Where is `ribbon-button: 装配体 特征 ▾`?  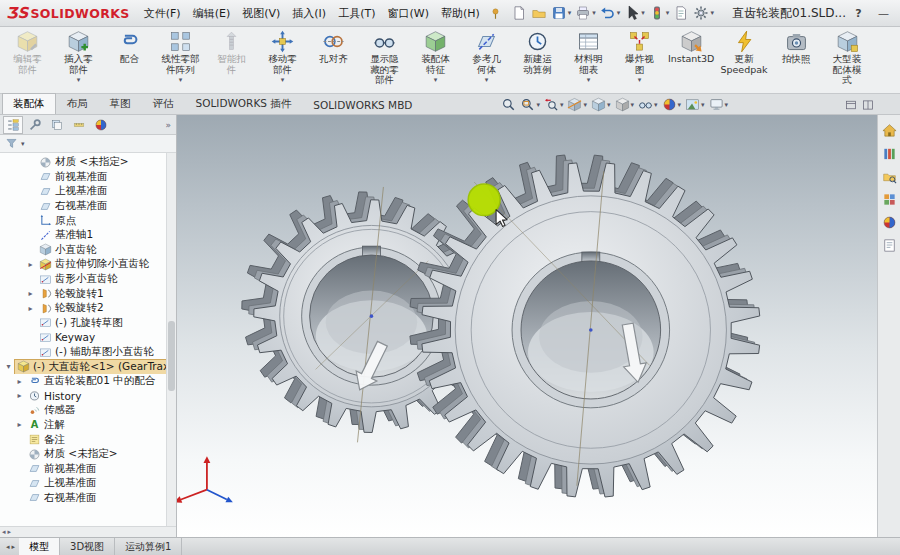 ribbon-button: 装配体 特征 ▾ is located at coordinates (436, 60).